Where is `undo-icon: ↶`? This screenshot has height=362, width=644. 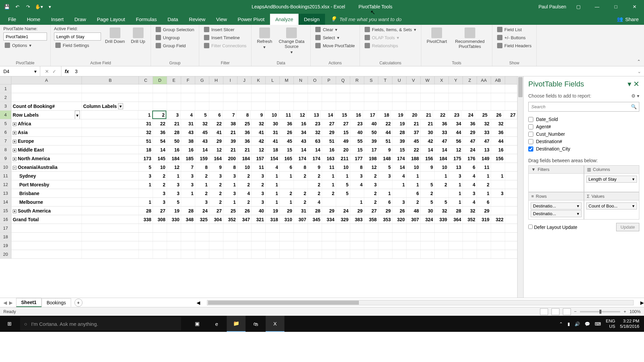 undo-icon: ↶ is located at coordinates (17, 7).